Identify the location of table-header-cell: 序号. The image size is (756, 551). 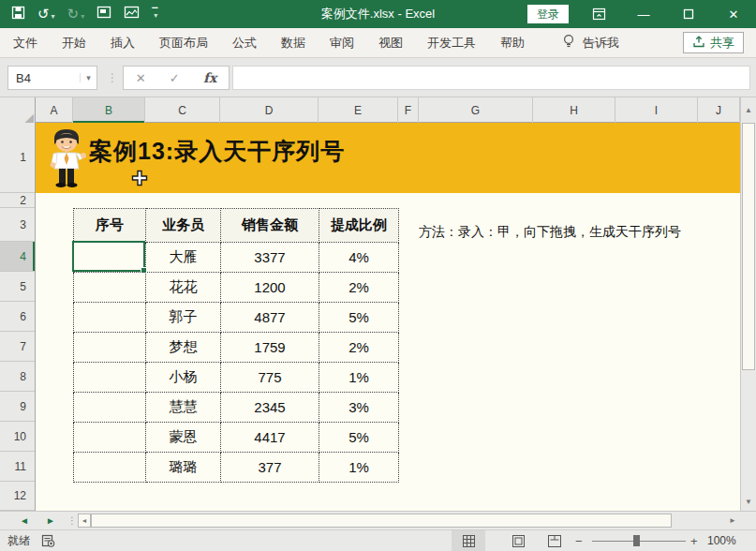
(111, 226).